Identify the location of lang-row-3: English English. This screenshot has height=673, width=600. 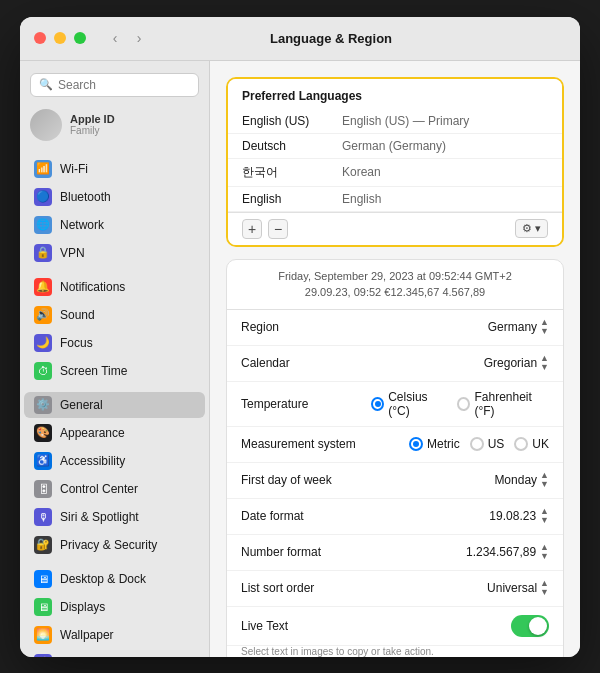
(395, 200).